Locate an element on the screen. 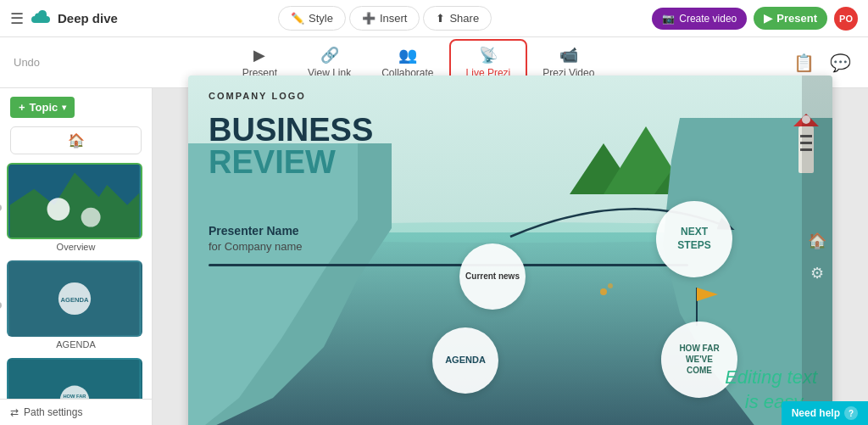 The height and width of the screenshot is (425, 868). need-help-button: Need help ? is located at coordinates (825, 413).